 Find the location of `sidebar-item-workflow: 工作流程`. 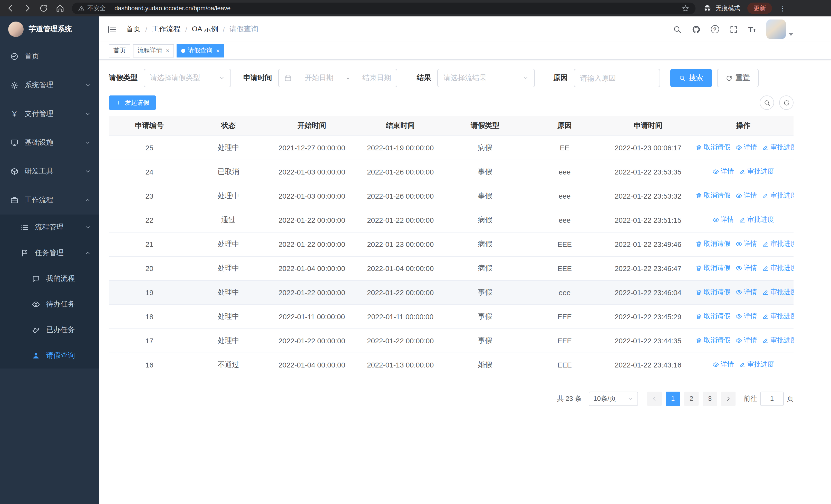

sidebar-item-workflow: 工作流程 is located at coordinates (50, 200).